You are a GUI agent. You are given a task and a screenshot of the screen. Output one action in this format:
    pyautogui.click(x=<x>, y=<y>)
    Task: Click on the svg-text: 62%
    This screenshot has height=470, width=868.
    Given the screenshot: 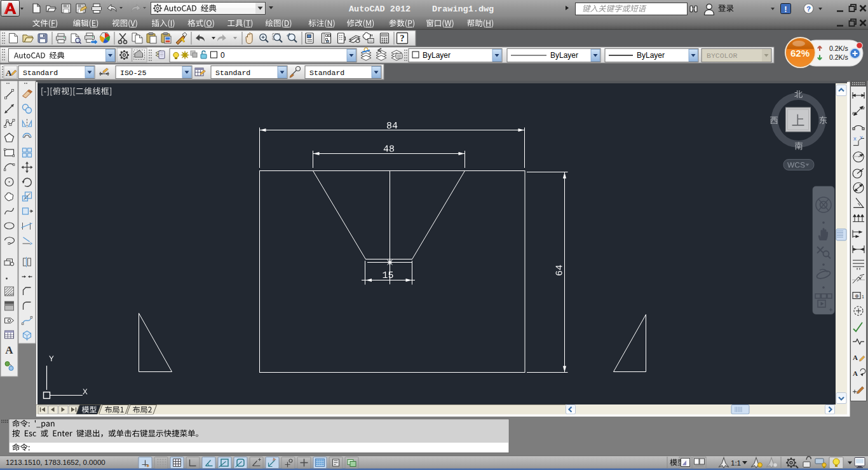 What is the action you would take?
    pyautogui.click(x=800, y=53)
    